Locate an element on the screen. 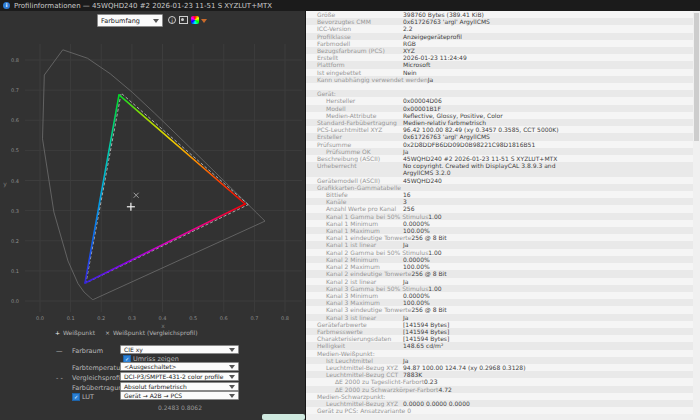 Image resolution: width=700 pixels, height=420 pixels. window-title: Profilinformationen — 45WQHD240 #2 2026-… is located at coordinates (143, 6).